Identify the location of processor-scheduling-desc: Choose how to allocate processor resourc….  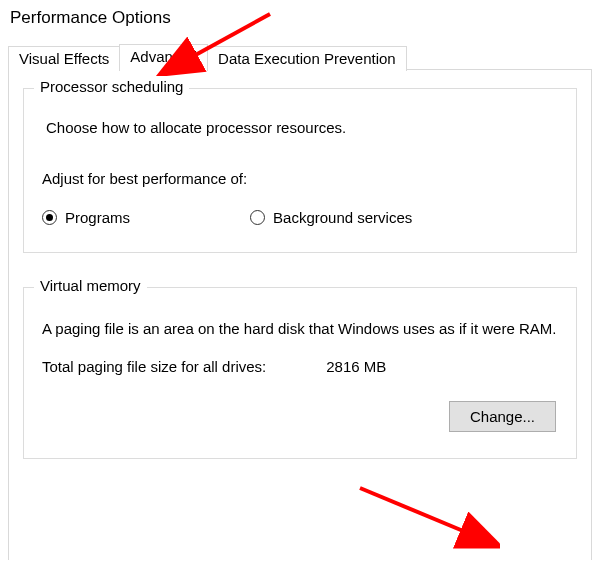
(302, 128).